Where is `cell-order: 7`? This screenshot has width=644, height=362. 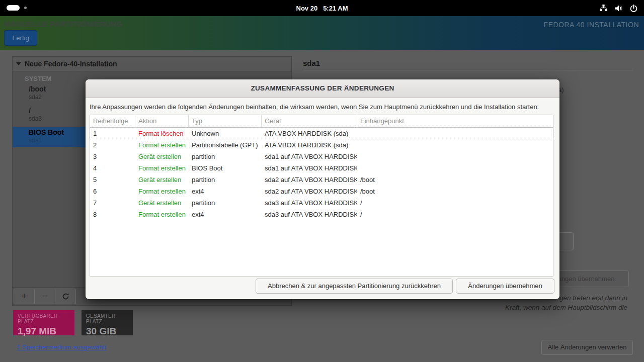 cell-order: 7 is located at coordinates (113, 203).